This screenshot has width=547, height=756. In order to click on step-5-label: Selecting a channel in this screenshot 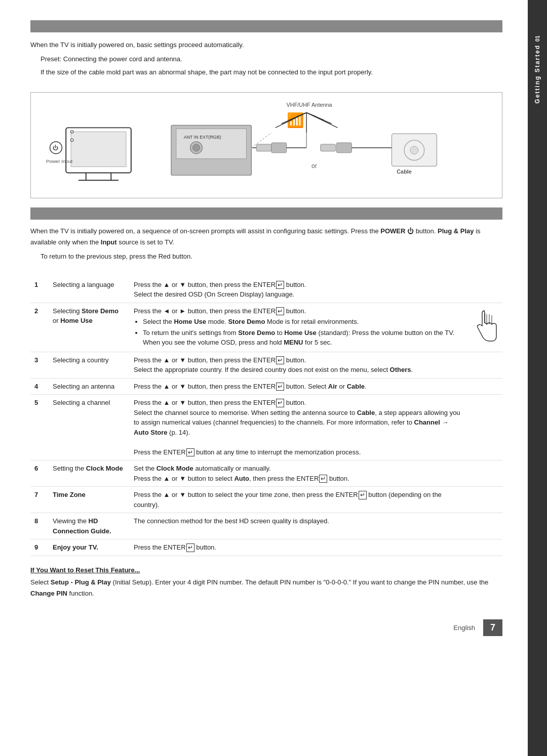, I will do `click(89, 428)`.